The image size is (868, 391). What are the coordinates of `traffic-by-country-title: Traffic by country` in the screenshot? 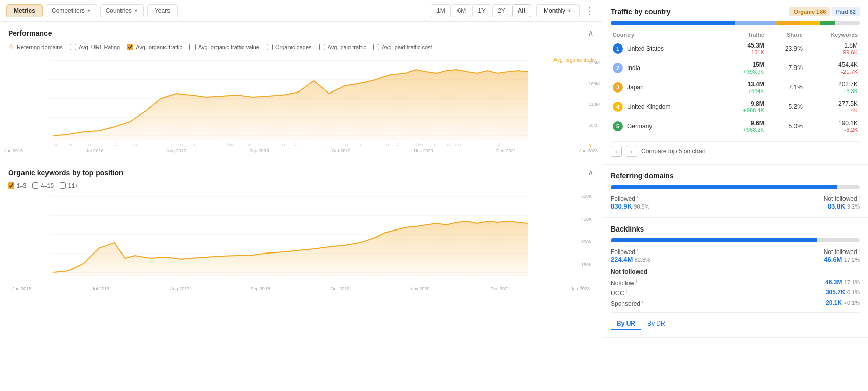 It's located at (640, 12).